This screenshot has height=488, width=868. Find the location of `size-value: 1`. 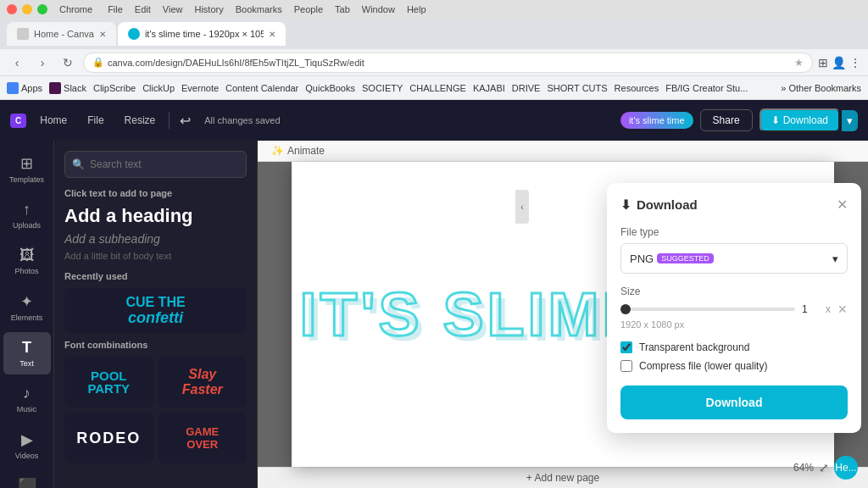

size-value: 1 is located at coordinates (810, 309).